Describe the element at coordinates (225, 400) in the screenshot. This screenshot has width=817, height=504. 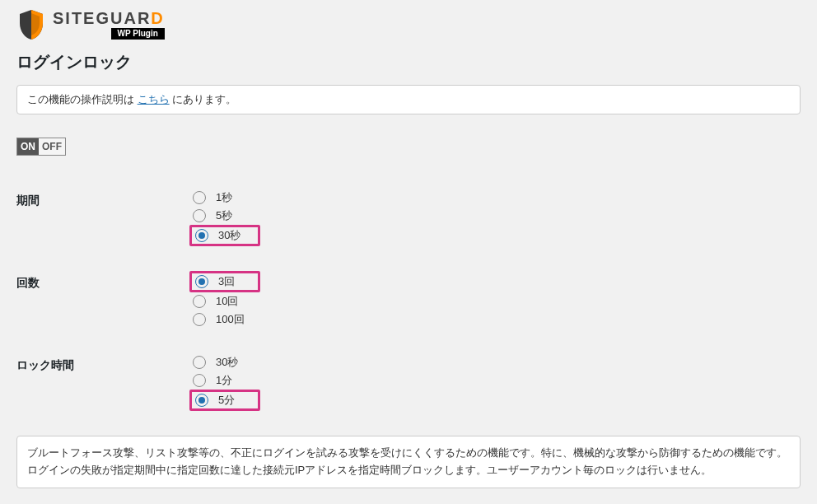
I see `radio-option: 5分` at that location.